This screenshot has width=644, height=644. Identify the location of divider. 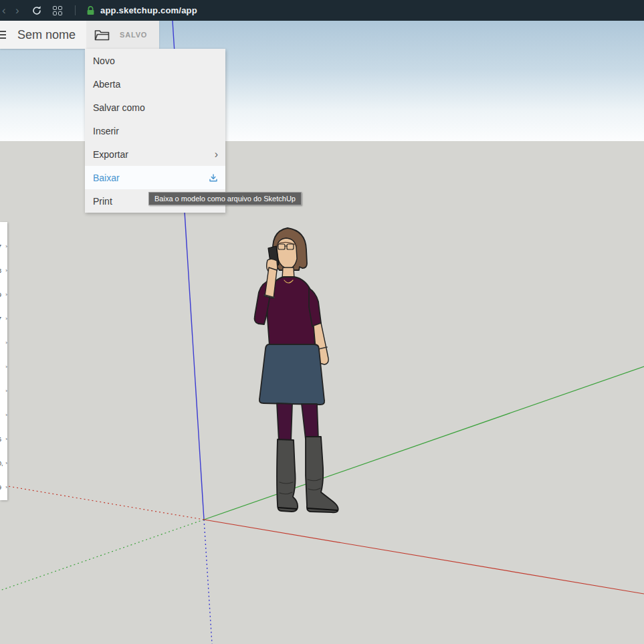
(75, 11).